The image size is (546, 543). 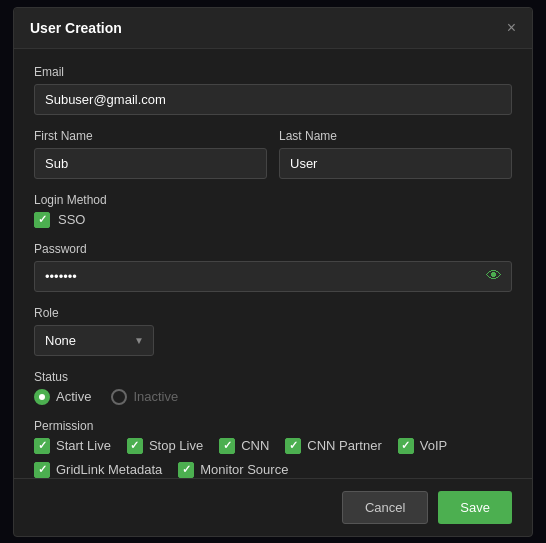 I want to click on active-label: Active, so click(x=74, y=396).